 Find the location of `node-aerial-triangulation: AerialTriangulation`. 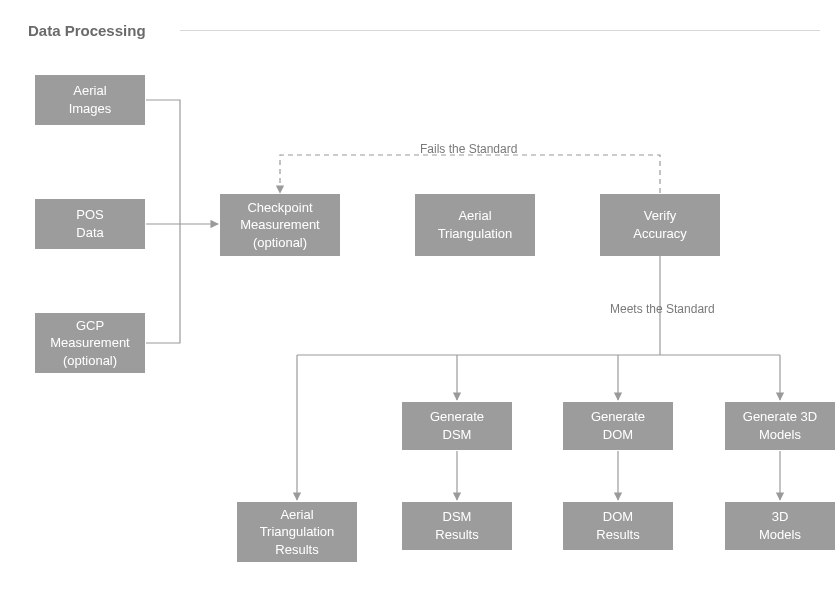

node-aerial-triangulation: AerialTriangulation is located at coordinates (475, 225).